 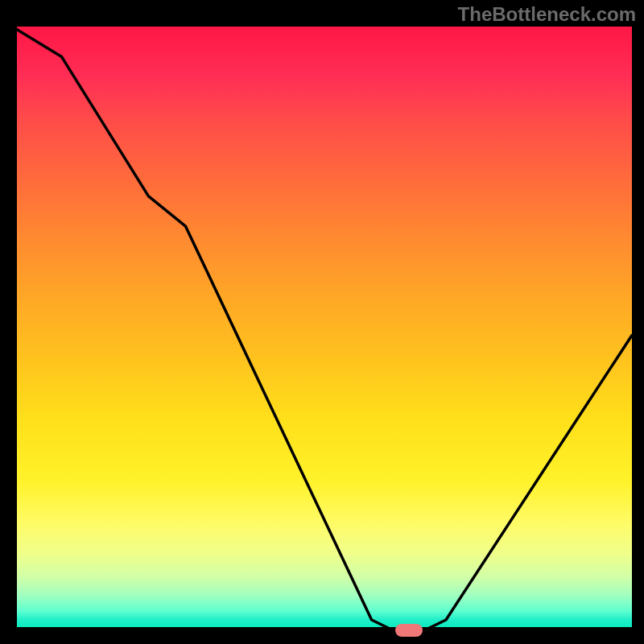 What do you see at coordinates (322, 630) in the screenshot?
I see `x-axis` at bounding box center [322, 630].